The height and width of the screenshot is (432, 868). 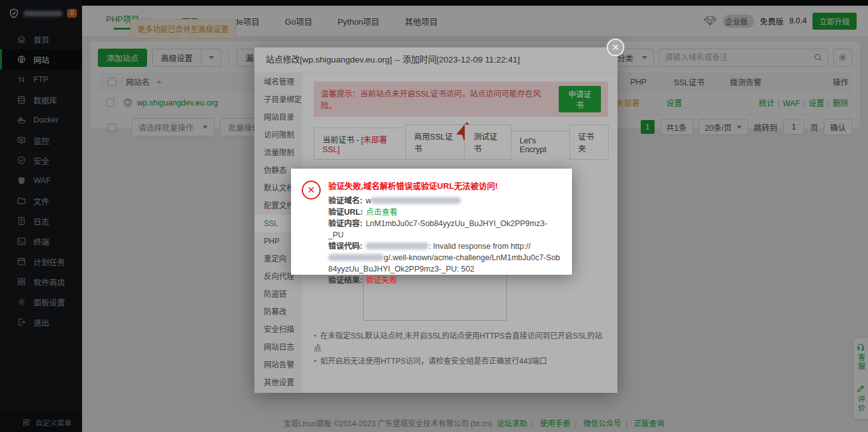 I want to click on verify-result-value: 验证失败, so click(x=381, y=280).